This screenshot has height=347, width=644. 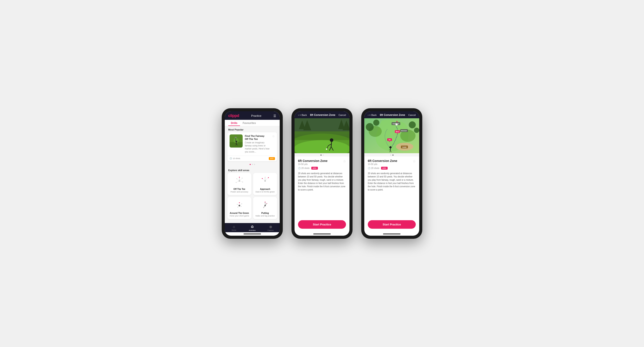 What do you see at coordinates (392, 187) in the screenshot?
I see `screen3-content: 6ft Conversion Zone 10-50 yds ☆ 🕐 20 sho…` at bounding box center [392, 187].